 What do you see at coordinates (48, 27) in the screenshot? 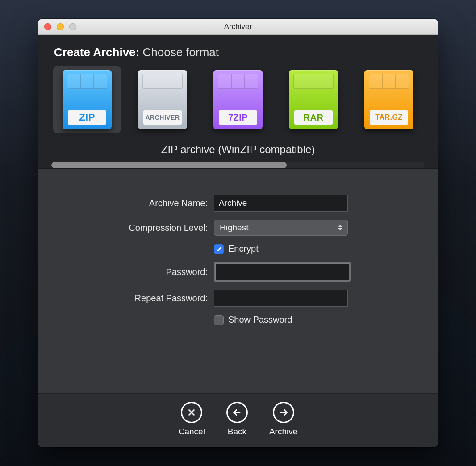
I see `window-close-button` at bounding box center [48, 27].